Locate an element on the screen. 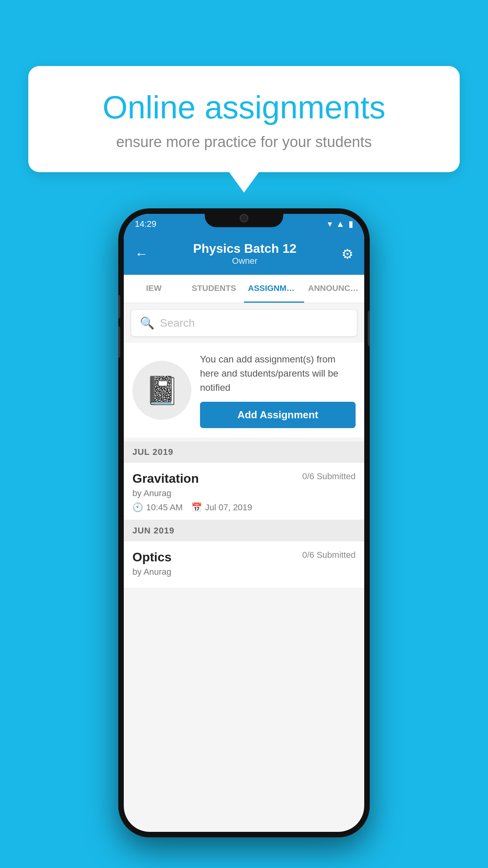  notebook-icon: 📓 is located at coordinates (162, 390).